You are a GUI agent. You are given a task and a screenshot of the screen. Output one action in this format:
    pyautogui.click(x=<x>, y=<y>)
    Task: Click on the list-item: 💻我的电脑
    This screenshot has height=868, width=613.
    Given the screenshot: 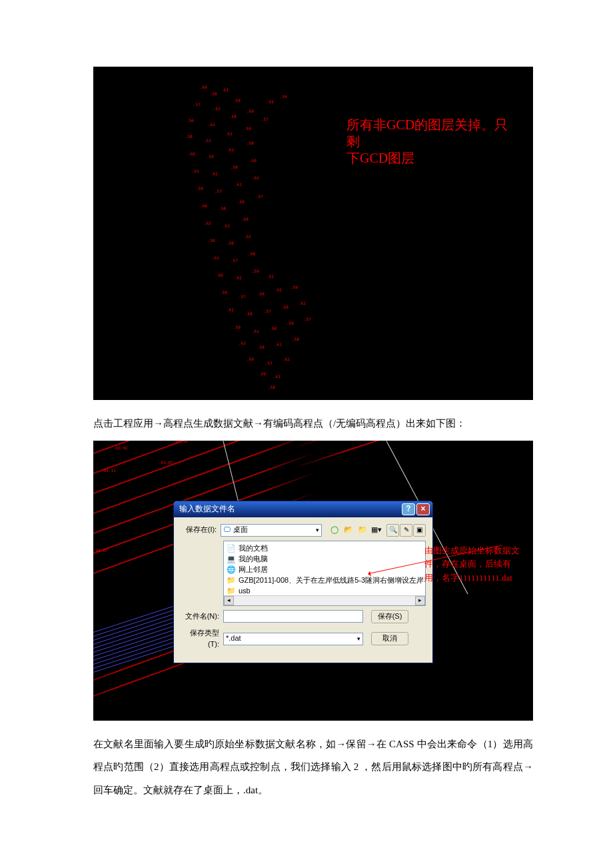 What is the action you would take?
    pyautogui.click(x=324, y=559)
    